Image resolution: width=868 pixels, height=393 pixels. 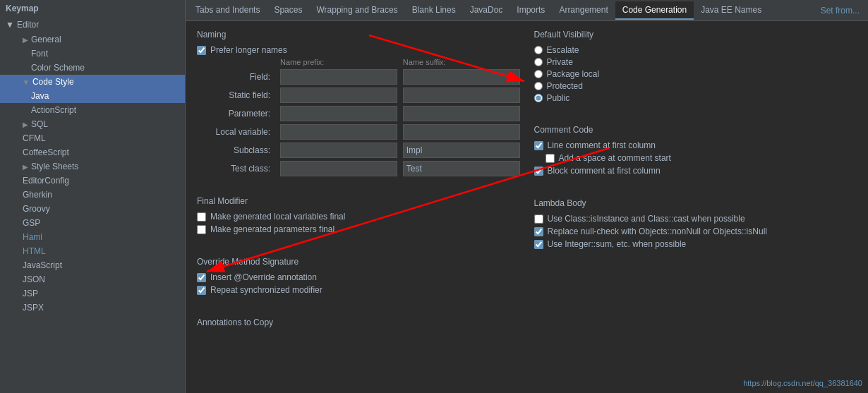 I want to click on line-comment-first-col-checkbox, so click(x=539, y=145).